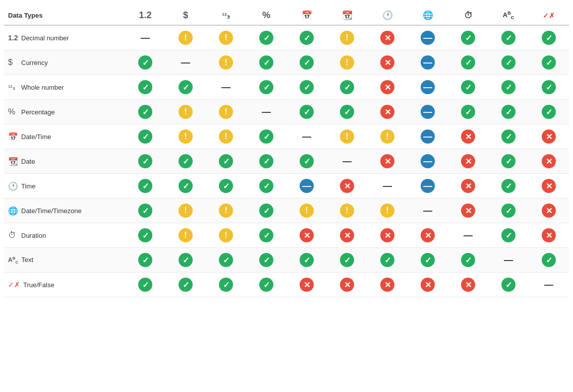 The image size is (573, 392). Describe the element at coordinates (387, 15) in the screenshot. I see `header-time: 🕐` at that location.